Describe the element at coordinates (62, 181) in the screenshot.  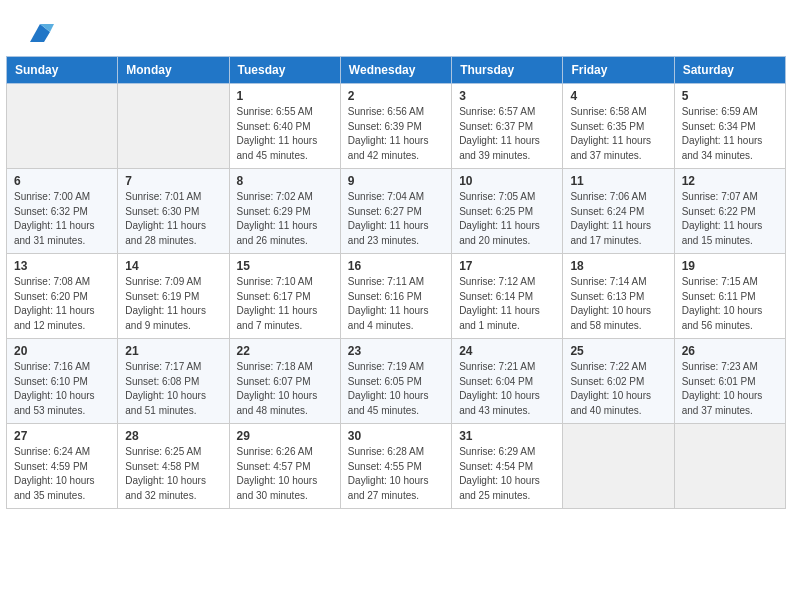
I see `day-number: 6` at that location.